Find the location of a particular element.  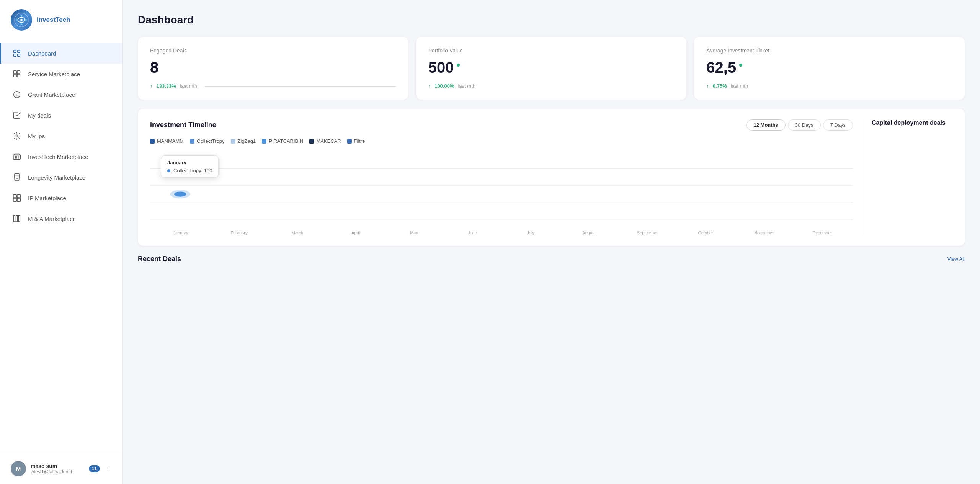

engaged-deals-arrow: ↑ is located at coordinates (152, 86).